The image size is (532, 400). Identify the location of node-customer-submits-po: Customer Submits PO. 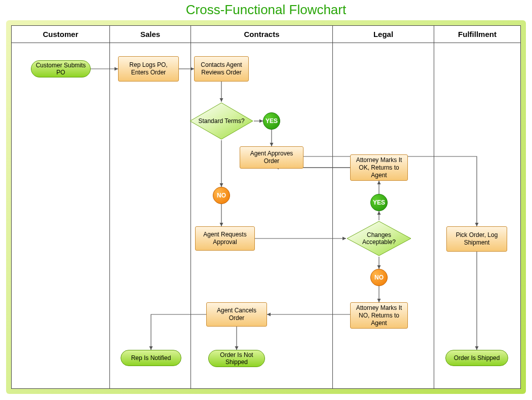
(61, 69).